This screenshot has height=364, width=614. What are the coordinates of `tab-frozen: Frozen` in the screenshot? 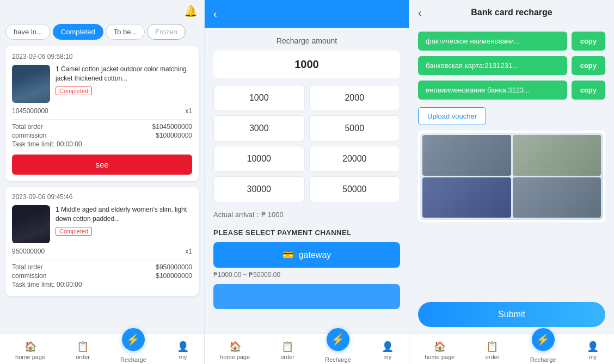 It's located at (166, 32).